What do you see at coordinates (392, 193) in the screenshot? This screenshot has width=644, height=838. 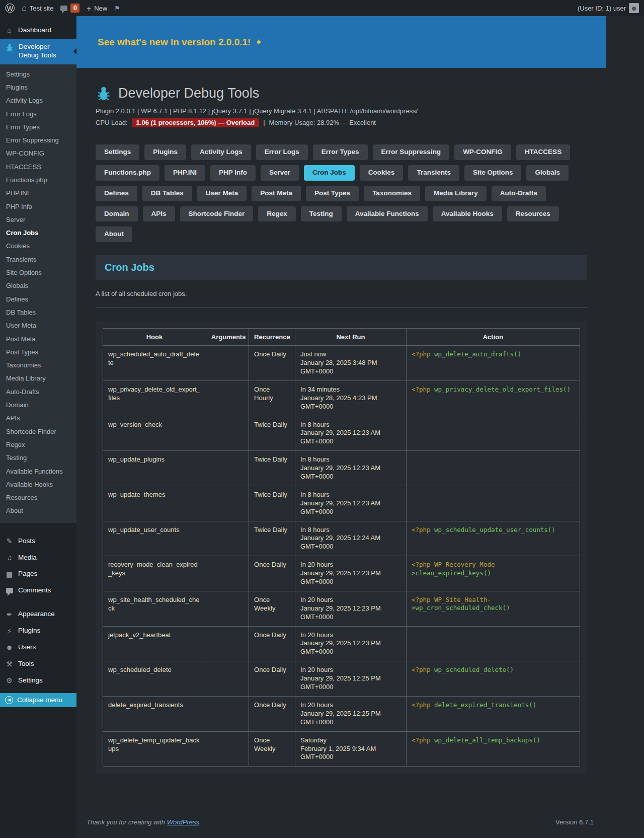 I see `tab-taxonomies: Taxonomies` at bounding box center [392, 193].